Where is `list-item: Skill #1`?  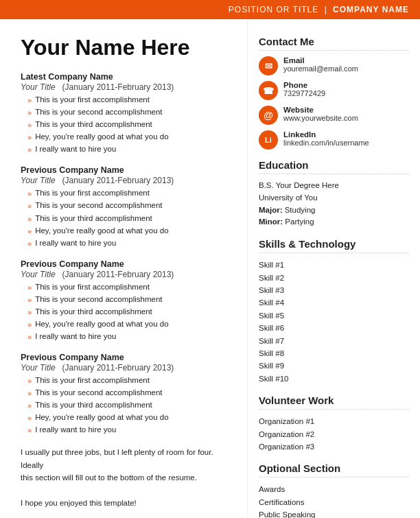 list-item: Skill #1 is located at coordinates (334, 265).